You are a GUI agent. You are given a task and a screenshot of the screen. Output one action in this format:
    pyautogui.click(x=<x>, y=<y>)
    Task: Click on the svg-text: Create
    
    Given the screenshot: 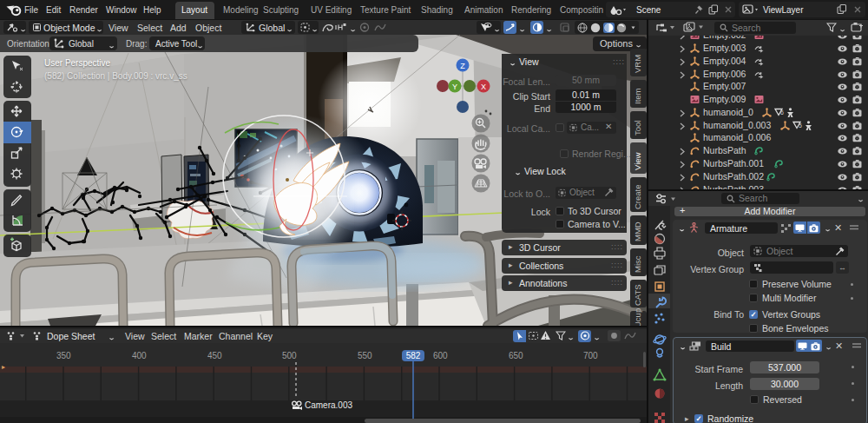 What is the action you would take?
    pyautogui.click(x=637, y=196)
    